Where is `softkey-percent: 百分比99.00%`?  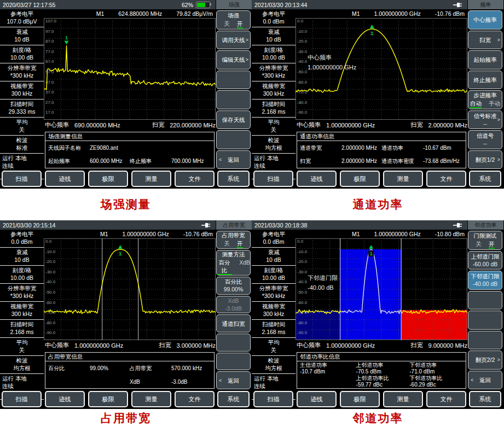
softkey-percent: 百分比99.00% is located at coordinates (233, 285).